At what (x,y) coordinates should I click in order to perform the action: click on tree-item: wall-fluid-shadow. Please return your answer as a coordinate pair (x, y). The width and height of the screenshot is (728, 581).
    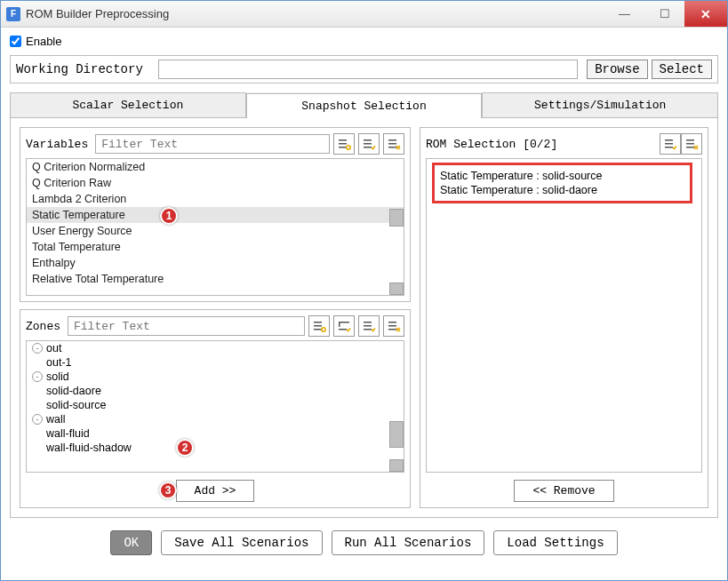
    Looking at the image, I should click on (215, 448).